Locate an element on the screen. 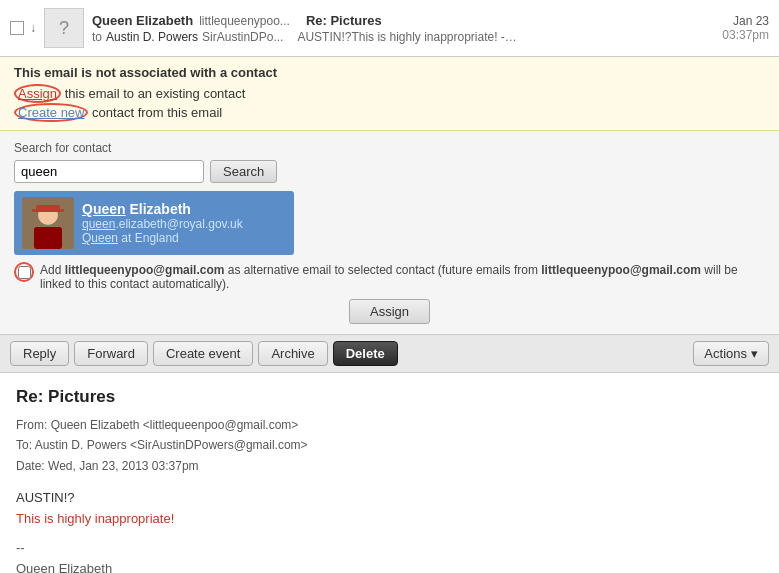 This screenshot has width=779, height=573. email-select-checkbox is located at coordinates (17, 28).